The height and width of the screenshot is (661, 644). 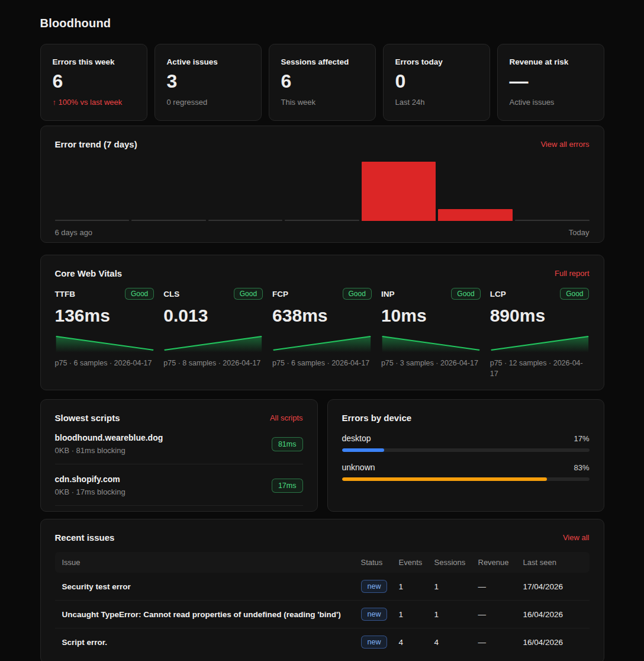 What do you see at coordinates (288, 444) in the screenshot?
I see `blocking-time-badge: 81ms` at bounding box center [288, 444].